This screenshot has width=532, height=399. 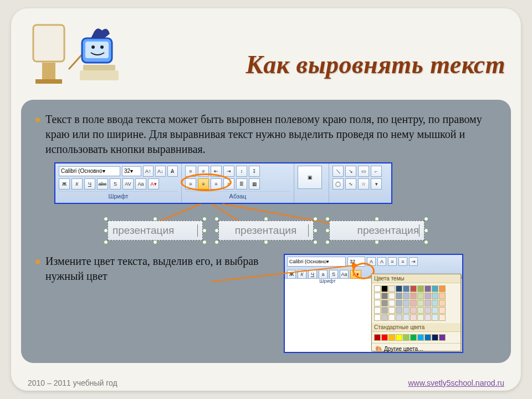 I want to click on font-color-button: A▾, so click(x=154, y=184).